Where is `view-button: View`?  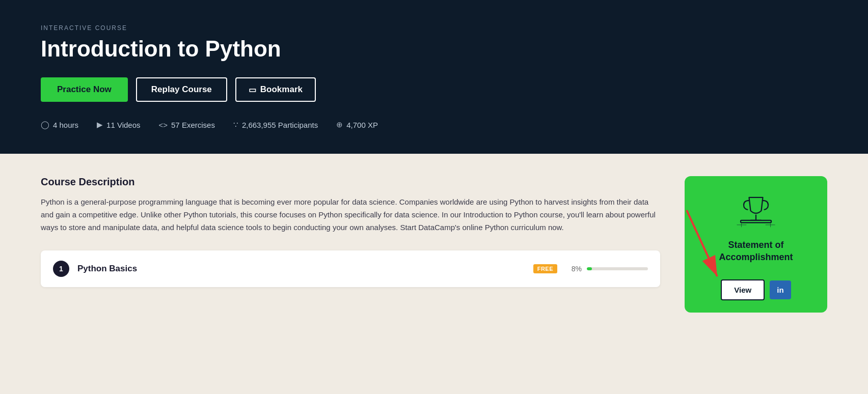 view-button: View is located at coordinates (743, 290).